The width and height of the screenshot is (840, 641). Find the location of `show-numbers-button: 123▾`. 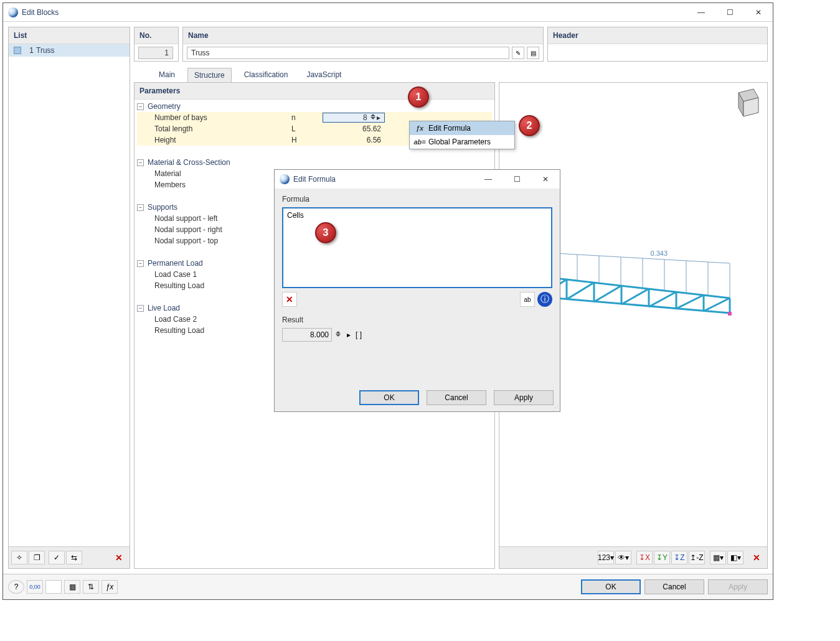

show-numbers-button: 123▾ is located at coordinates (606, 558).